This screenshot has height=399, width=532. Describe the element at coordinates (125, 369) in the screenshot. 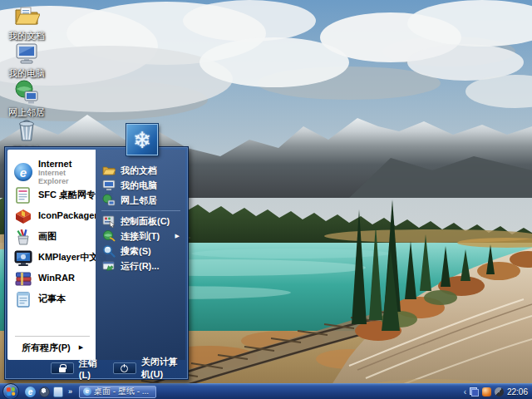

I see `power-icon` at that location.